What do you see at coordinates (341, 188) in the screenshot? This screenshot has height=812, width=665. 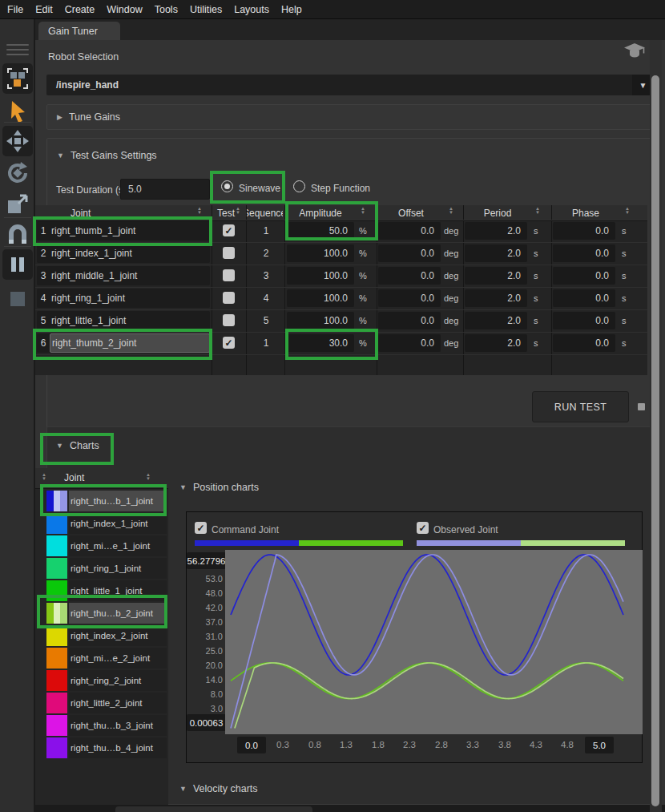 I see `step-function-radio-label: Step Function` at bounding box center [341, 188].